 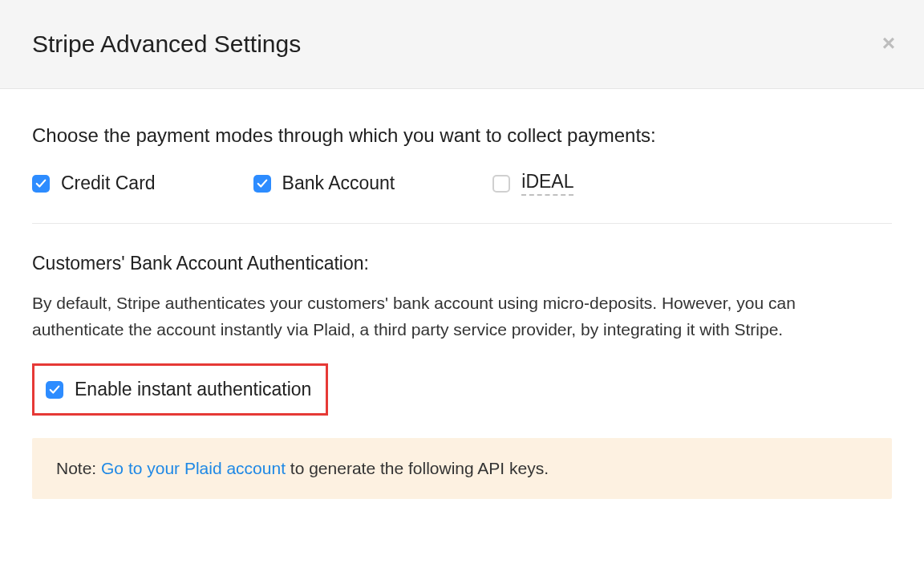 What do you see at coordinates (41, 184) in the screenshot?
I see `checkbox-credit-card` at bounding box center [41, 184].